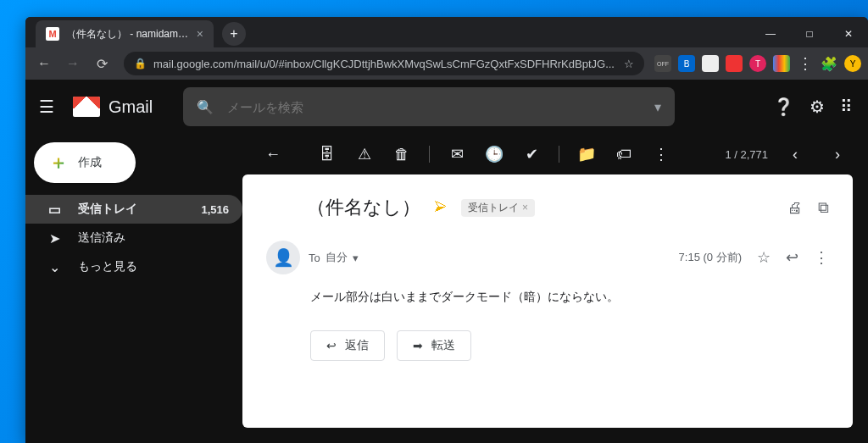  Describe the element at coordinates (447, 32) in the screenshot. I see `titlebar: M （件名なし） - namidamelife@g × + — □ ✕` at that location.